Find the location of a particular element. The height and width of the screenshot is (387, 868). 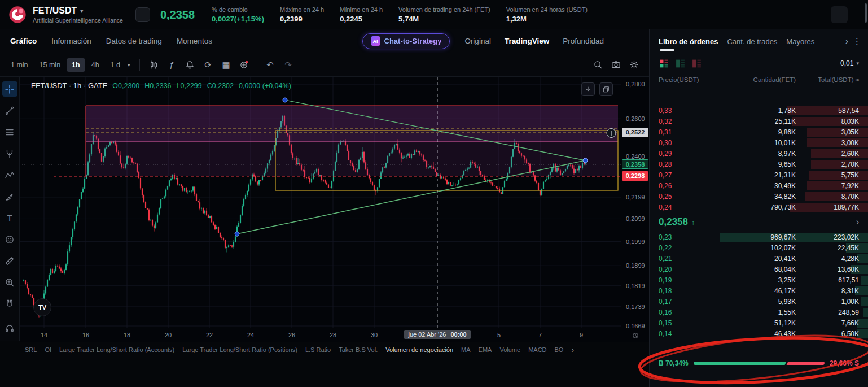

fullscreen-icon is located at coordinates (616, 41).